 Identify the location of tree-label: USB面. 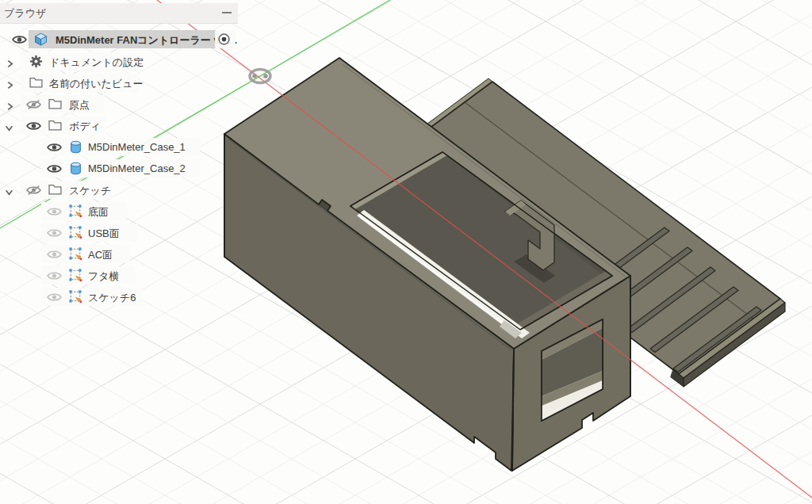
(104, 234).